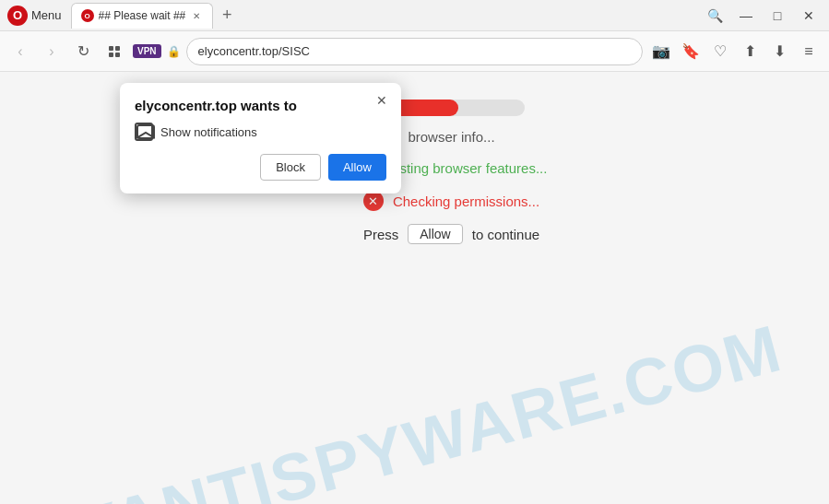 The width and height of the screenshot is (829, 504). Describe the element at coordinates (146, 134) in the screenshot. I see `notification-icon` at that location.